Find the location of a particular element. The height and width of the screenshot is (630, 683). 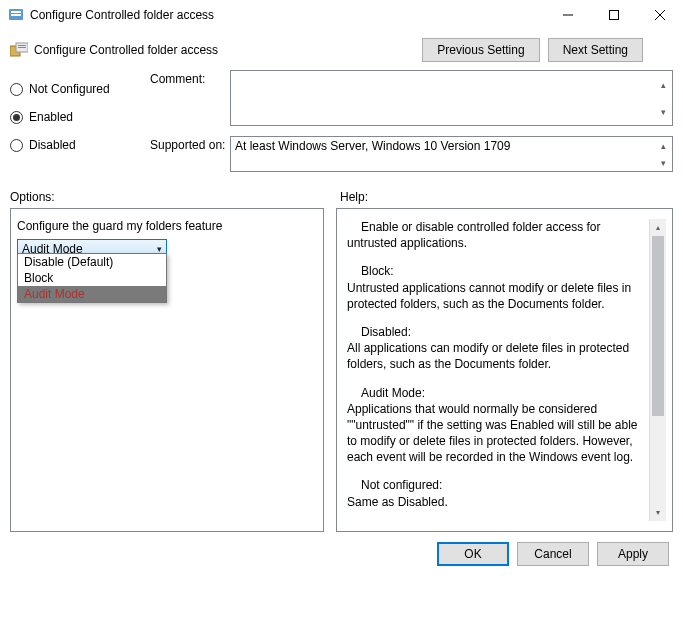

next-setting-button: Next Setting is located at coordinates (596, 50).